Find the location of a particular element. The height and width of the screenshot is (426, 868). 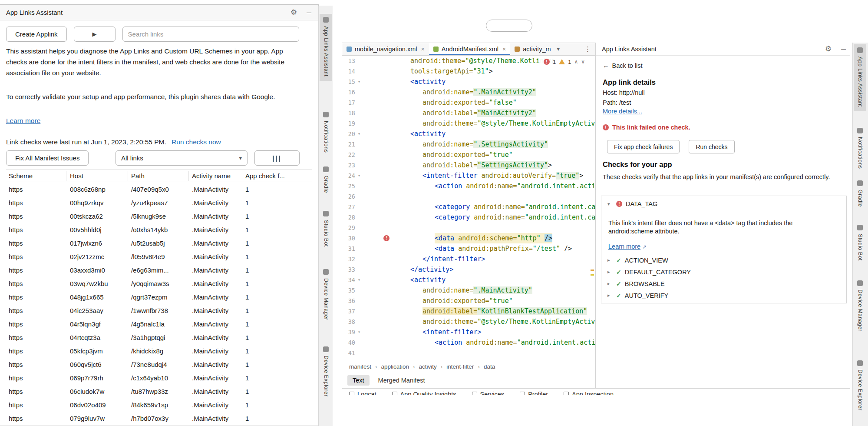

check-item-auto_verify: ▸✓AUTO_VERIFY is located at coordinates (649, 296).